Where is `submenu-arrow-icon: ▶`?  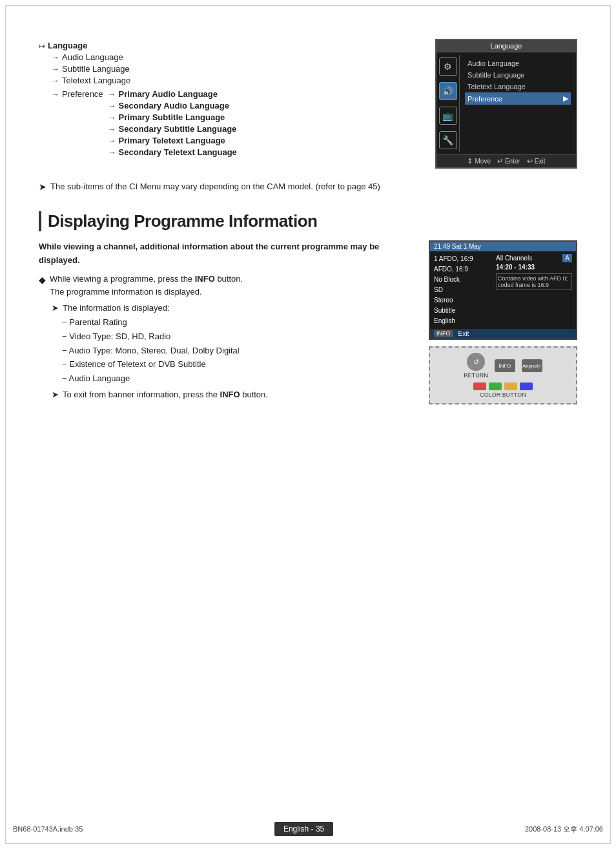
submenu-arrow-icon: ▶ is located at coordinates (566, 98).